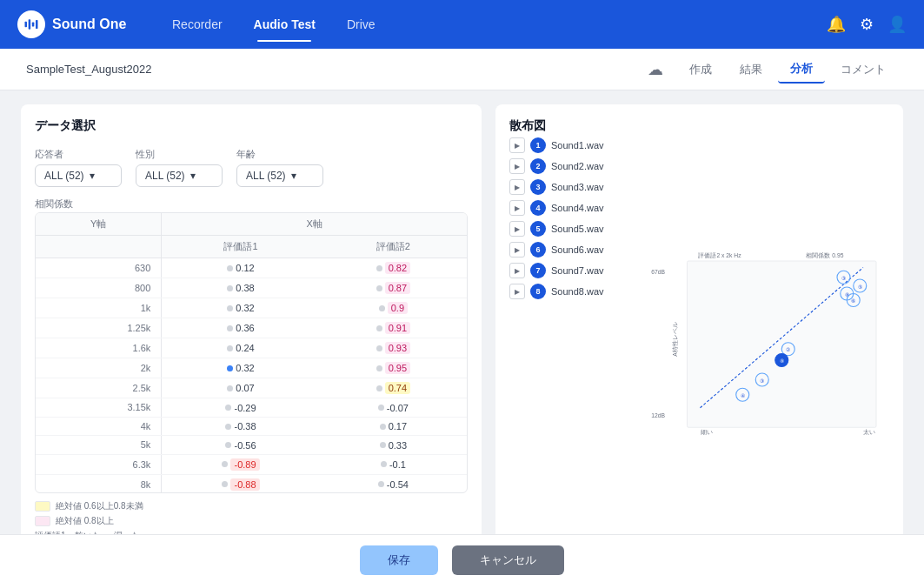 The image size is (924, 582). I want to click on brand: Sound One, so click(74, 24).